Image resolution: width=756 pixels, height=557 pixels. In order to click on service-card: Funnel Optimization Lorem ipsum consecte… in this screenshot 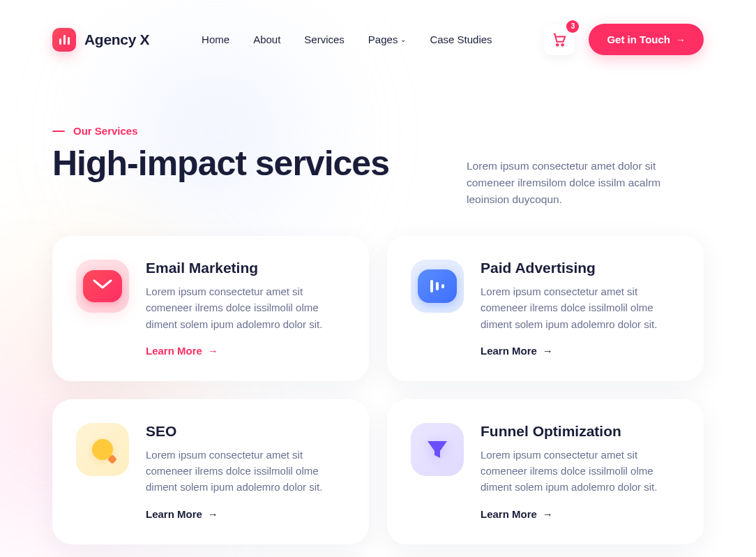, I will do `click(545, 472)`.